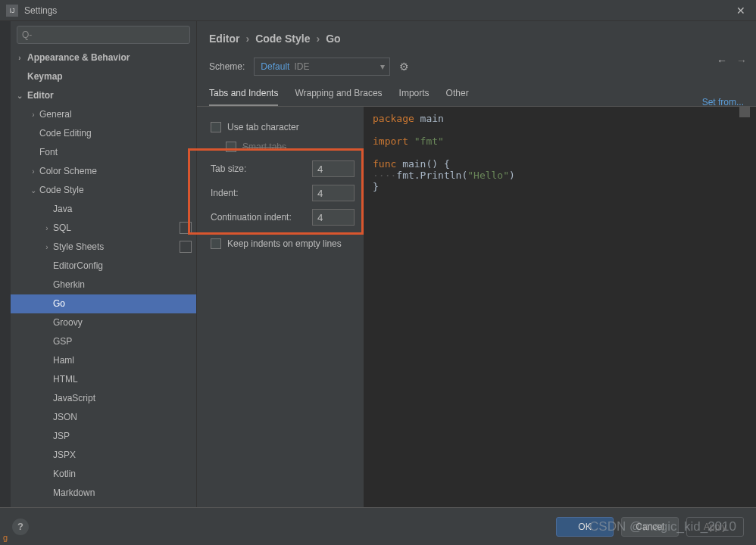 The image size is (756, 545). I want to click on tab-imports: Imports, so click(414, 97).